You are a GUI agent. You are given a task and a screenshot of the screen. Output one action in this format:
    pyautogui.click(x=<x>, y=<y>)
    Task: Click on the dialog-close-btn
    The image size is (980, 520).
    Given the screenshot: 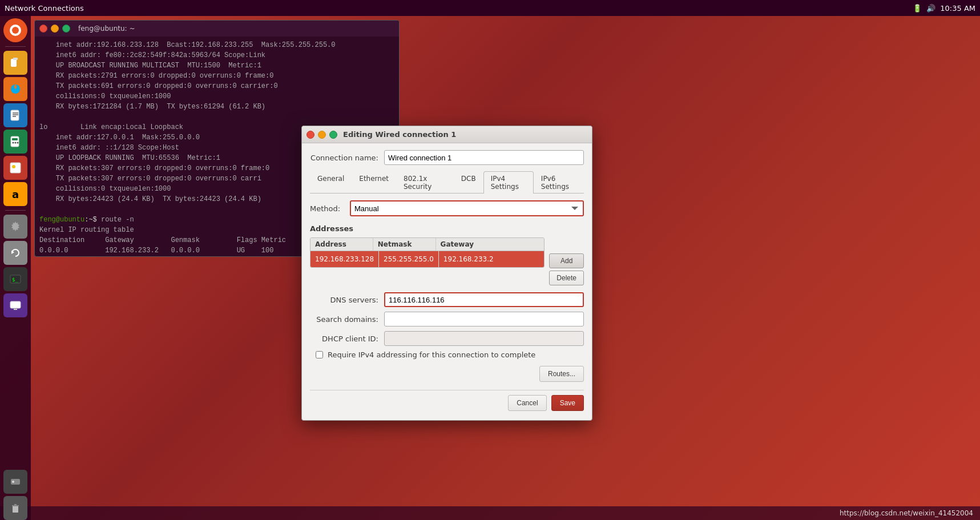 What is the action you would take?
    pyautogui.click(x=310, y=135)
    